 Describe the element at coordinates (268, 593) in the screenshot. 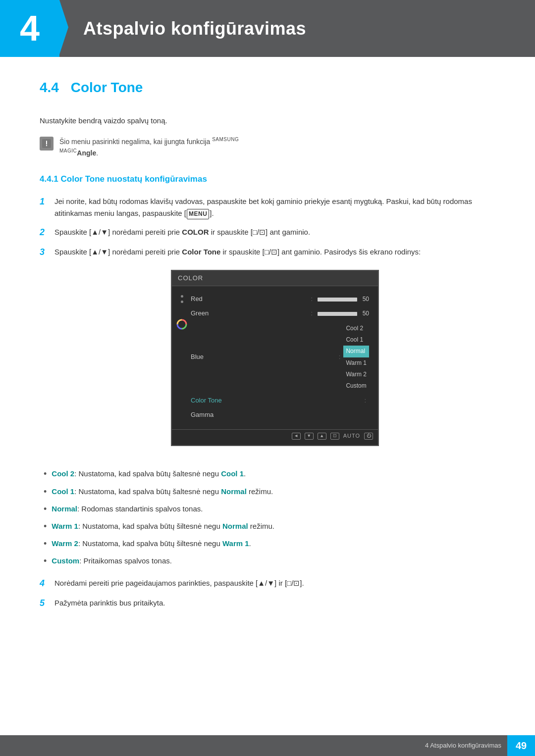

I see `steps-list-2: Norėdami pereiti prie pageidaujamos pari…` at that location.